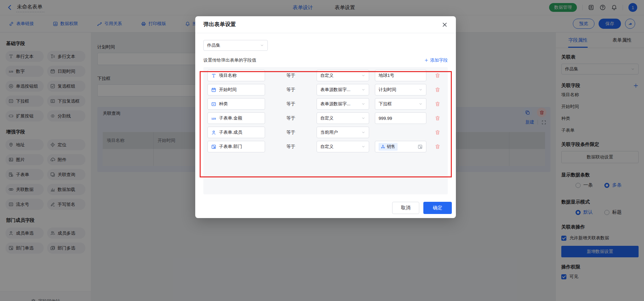 The width and height of the screenshot is (644, 301). I want to click on mapping-row-4: 123子表单.金额 等于 自定义, so click(325, 118).